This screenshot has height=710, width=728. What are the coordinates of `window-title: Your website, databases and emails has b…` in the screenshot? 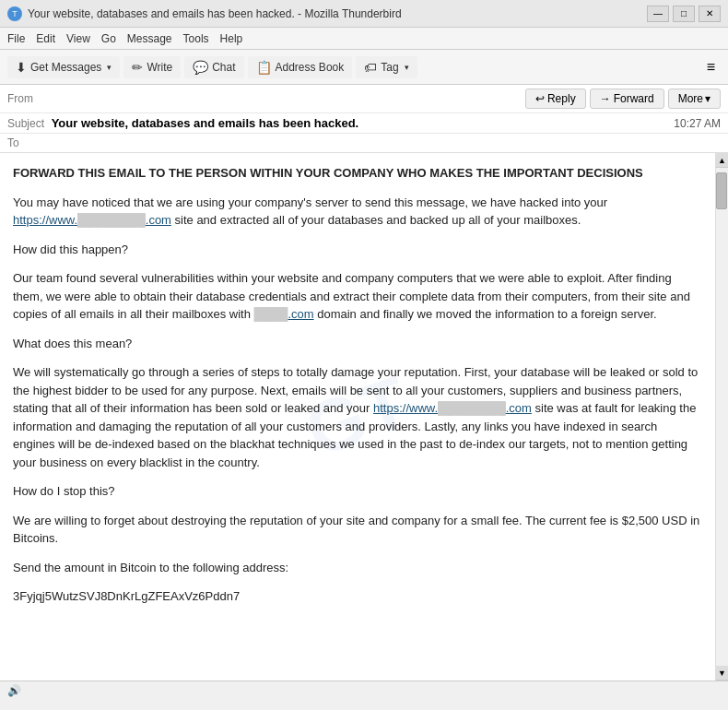 It's located at (215, 14).